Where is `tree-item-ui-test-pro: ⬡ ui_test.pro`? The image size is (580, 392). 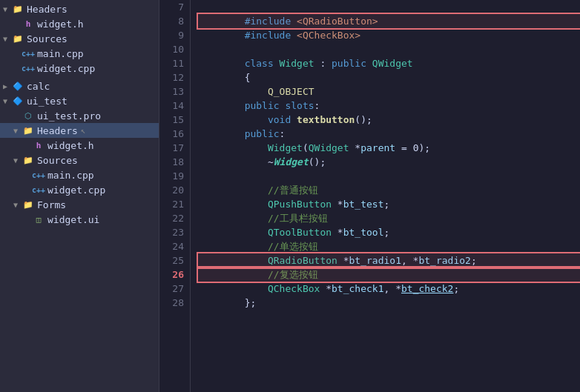 tree-item-ui-test-pro: ⬡ ui_test.pro is located at coordinates (79, 116).